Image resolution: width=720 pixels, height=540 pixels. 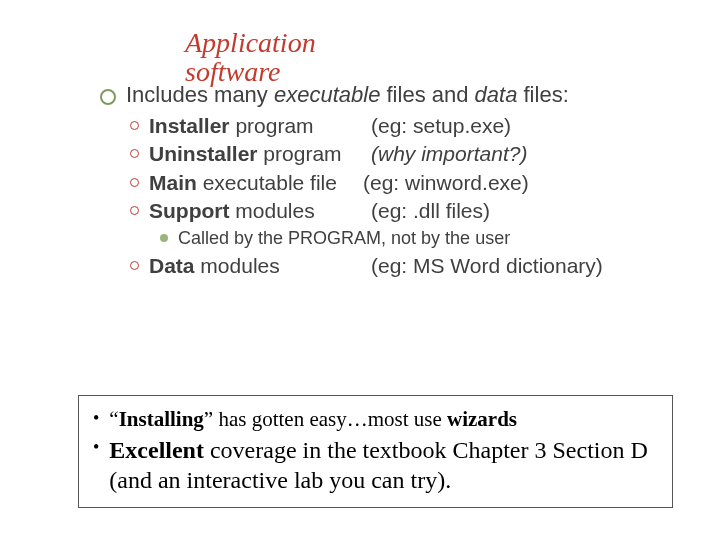 I want to click on list-item: Support modules(eg: .dll files), so click(x=395, y=211).